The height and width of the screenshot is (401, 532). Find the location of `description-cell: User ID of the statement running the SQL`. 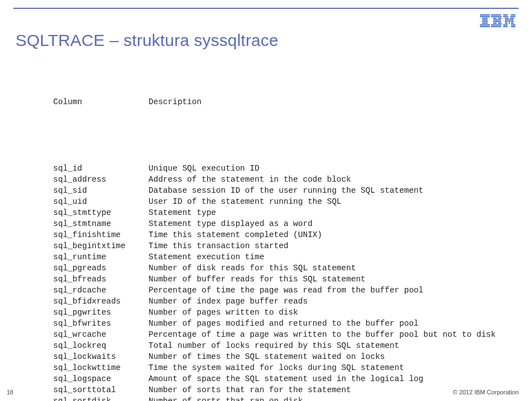

description-cell: User ID of the statement running the SQL is located at coordinates (329, 202).